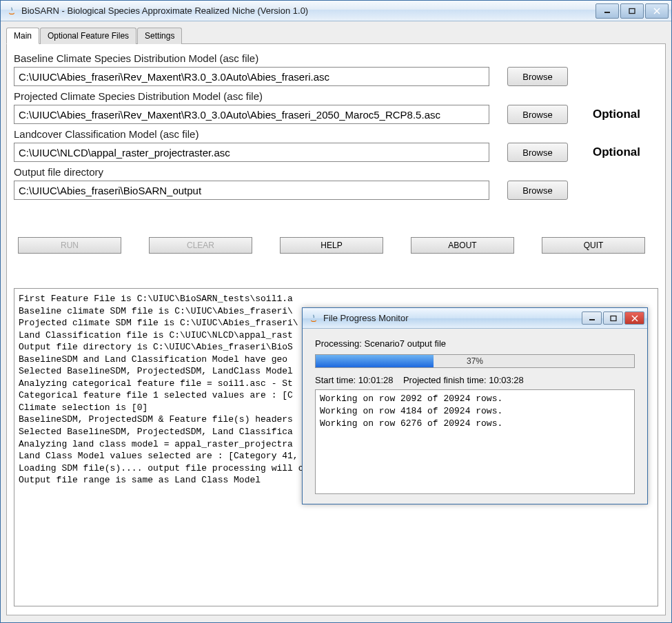 This screenshot has width=672, height=623. Describe the element at coordinates (336, 108) in the screenshot. I see `projected-field: Projected Climate Species Distribution M…` at that location.